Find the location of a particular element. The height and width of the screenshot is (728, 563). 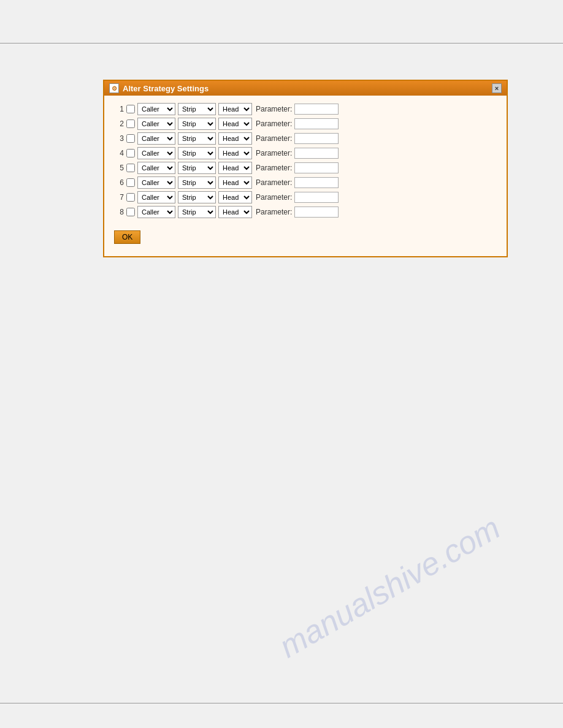

row-number-7: 7 is located at coordinates (119, 197).